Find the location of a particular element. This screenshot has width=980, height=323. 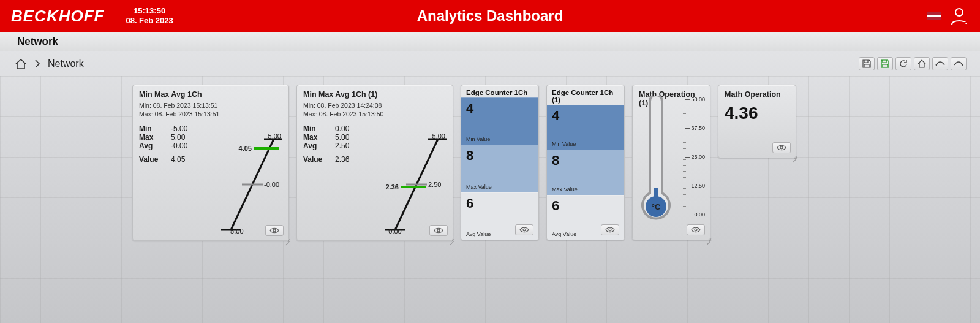

max-timestamp: Max: 08. Feb 2023 15:13:50 is located at coordinates (375, 114).